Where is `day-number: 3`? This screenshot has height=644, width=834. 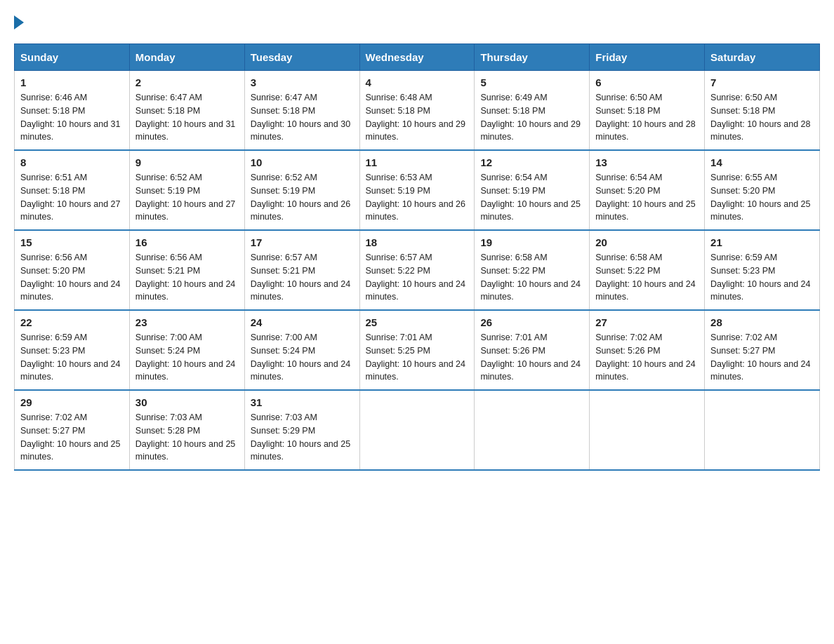 day-number: 3 is located at coordinates (302, 83).